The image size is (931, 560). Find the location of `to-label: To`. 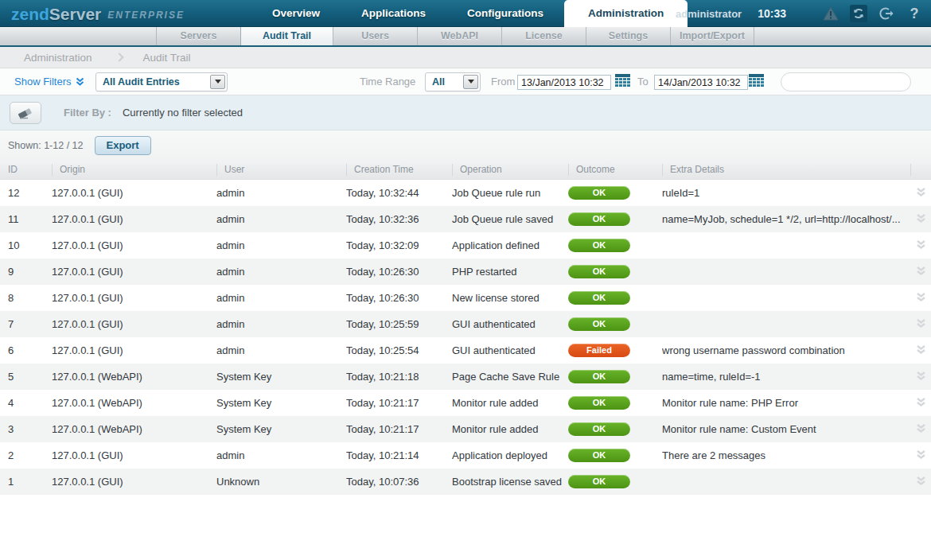

to-label: To is located at coordinates (643, 81).